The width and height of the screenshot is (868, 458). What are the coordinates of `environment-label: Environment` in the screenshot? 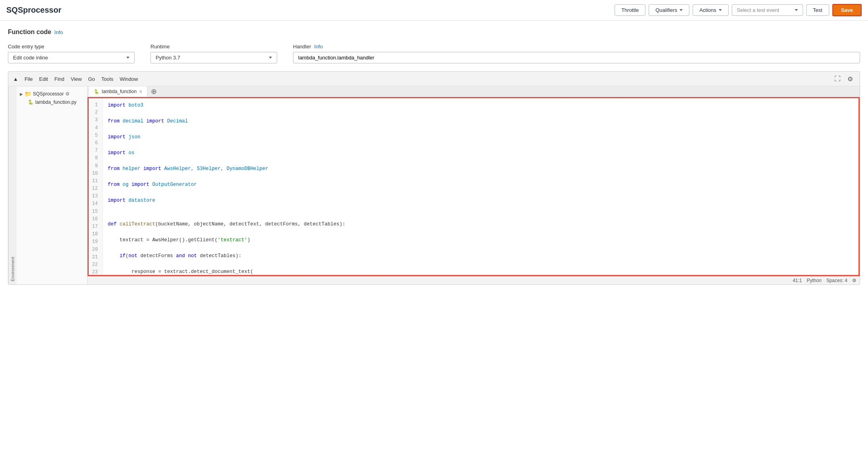 It's located at (13, 185).